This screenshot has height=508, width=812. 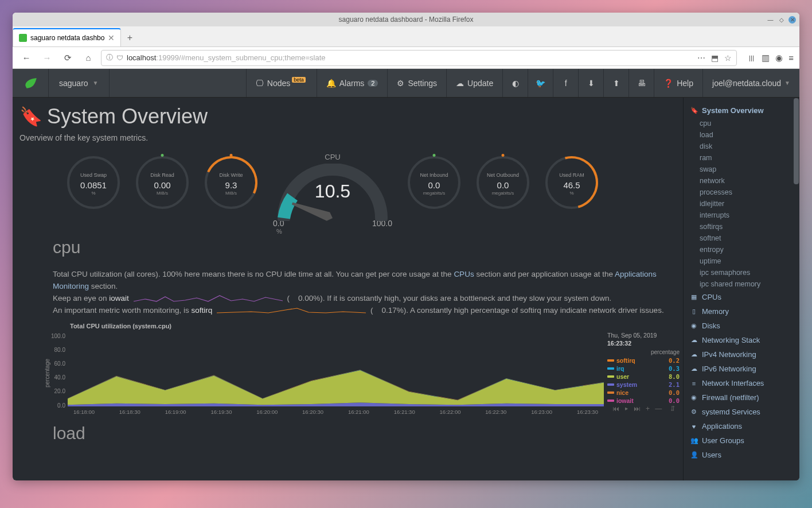 I want to click on browser-tabs: saguaro netdata dashbo ✕ +, so click(x=406, y=37).